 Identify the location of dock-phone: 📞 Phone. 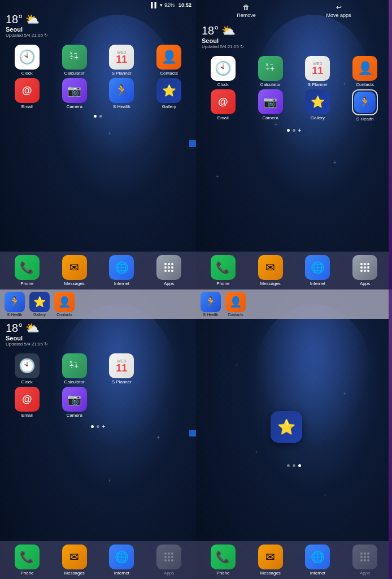
(27, 270).